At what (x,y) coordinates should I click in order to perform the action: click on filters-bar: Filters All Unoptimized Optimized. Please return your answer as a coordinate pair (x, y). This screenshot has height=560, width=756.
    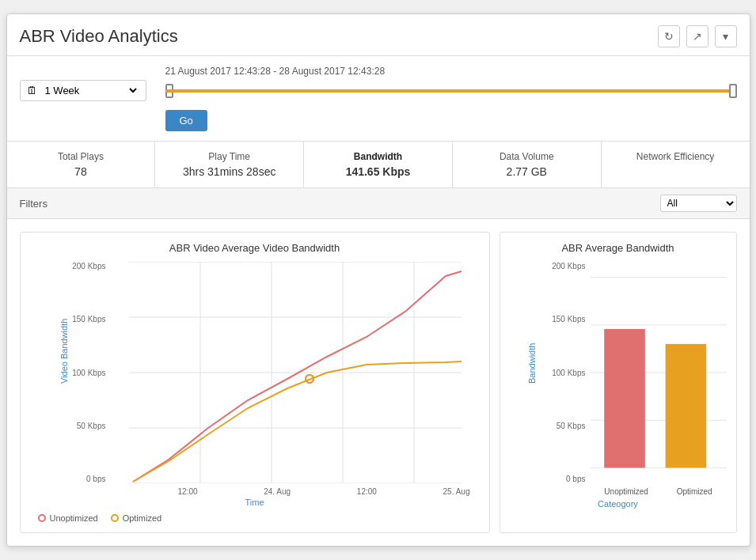
    Looking at the image, I should click on (378, 204).